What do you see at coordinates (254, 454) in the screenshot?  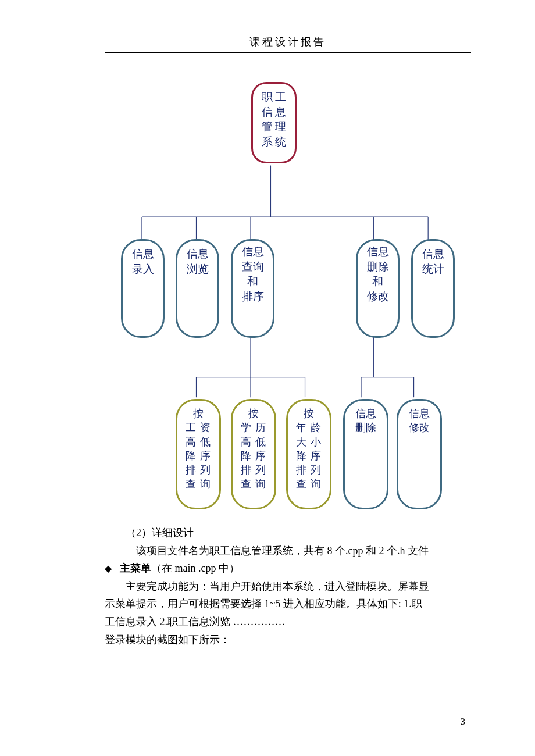 I see `node-sort-education: 按 学 历 高 低 降 序 排 列 查 询` at bounding box center [254, 454].